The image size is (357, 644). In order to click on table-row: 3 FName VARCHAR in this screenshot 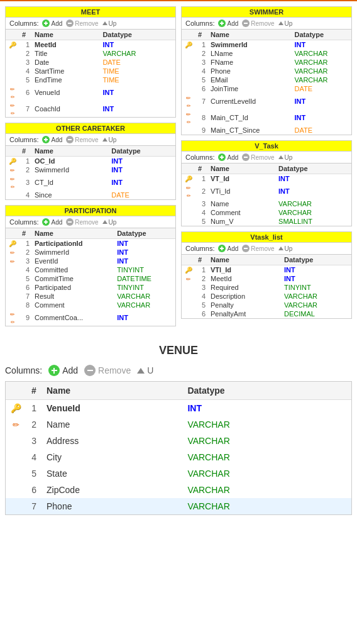, I will do `click(266, 62)`.